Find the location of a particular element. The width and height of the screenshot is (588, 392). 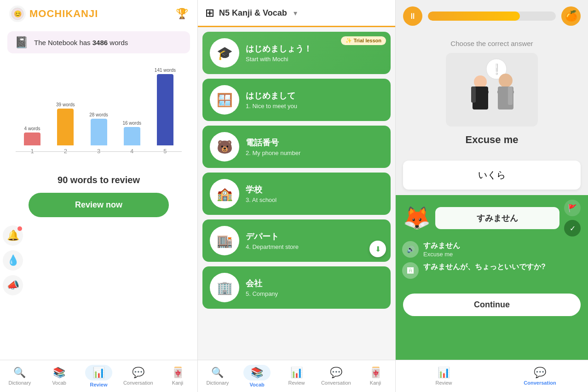

right-nav-item-conversation: 💬Conversation is located at coordinates (540, 376).